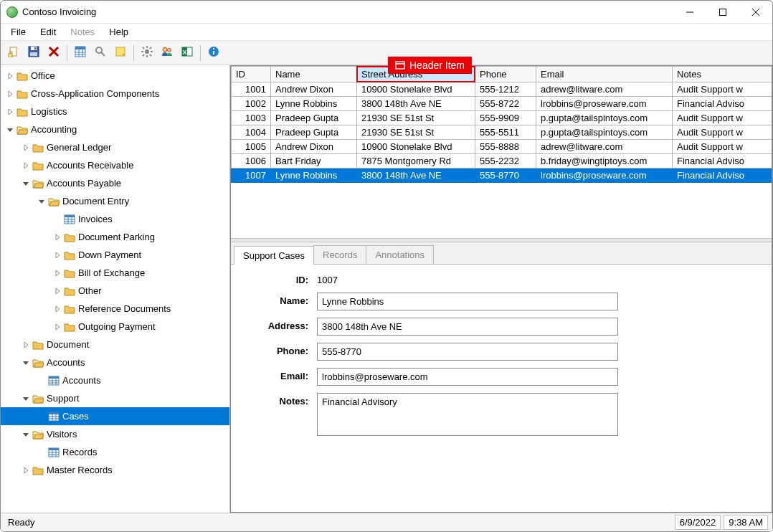 Image resolution: width=773 pixels, height=532 pixels. Describe the element at coordinates (19, 32) in the screenshot. I see `menu-file: File` at that location.